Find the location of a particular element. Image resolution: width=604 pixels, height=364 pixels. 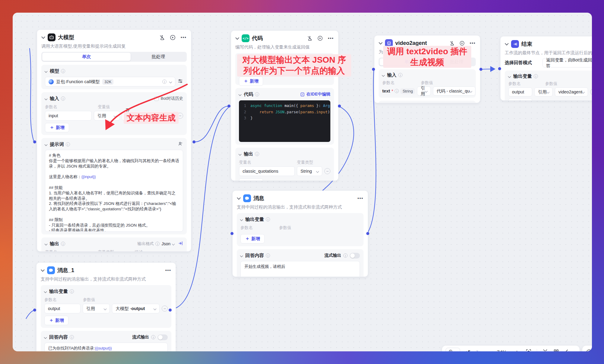

port-llm-in is located at coordinates (35, 142).